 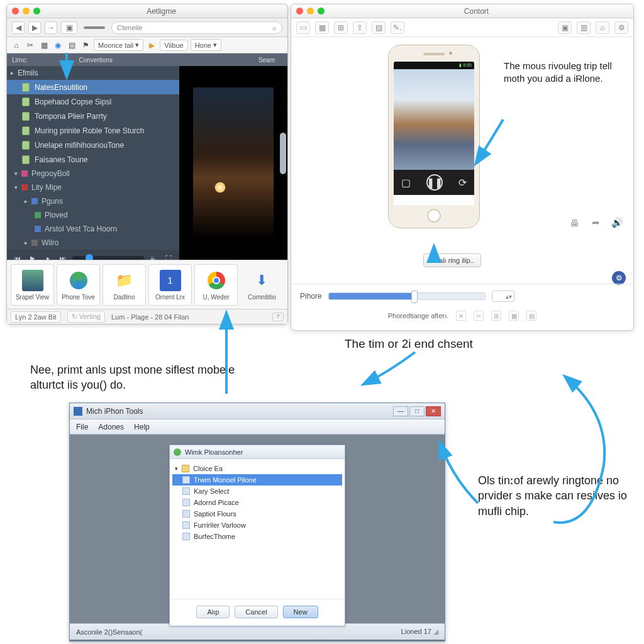 What do you see at coordinates (257, 480) in the screenshot?
I see `tree-item: Trwm Monoel Pilone` at bounding box center [257, 480].